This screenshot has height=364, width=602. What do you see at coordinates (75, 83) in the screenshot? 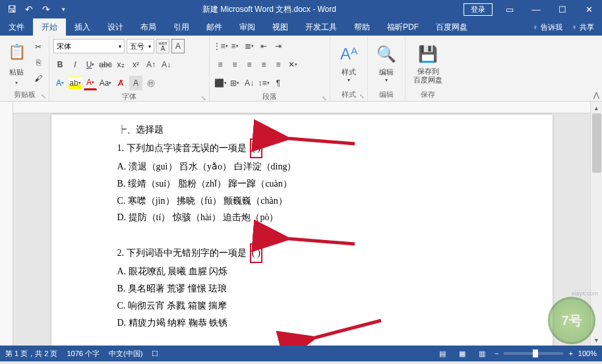
I see `highlight-icon: ab▾` at bounding box center [75, 83].